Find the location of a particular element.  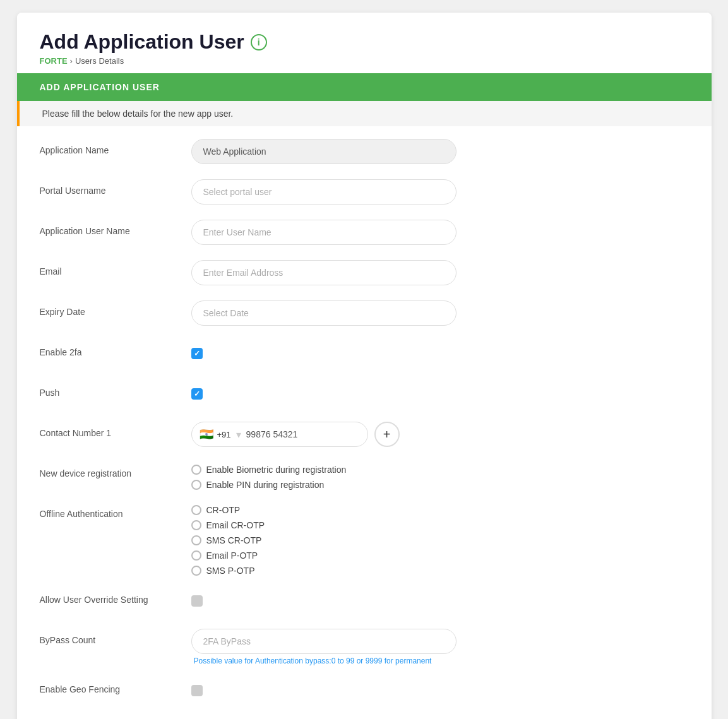

cr-otp-label: CR-OTP is located at coordinates (224, 510).